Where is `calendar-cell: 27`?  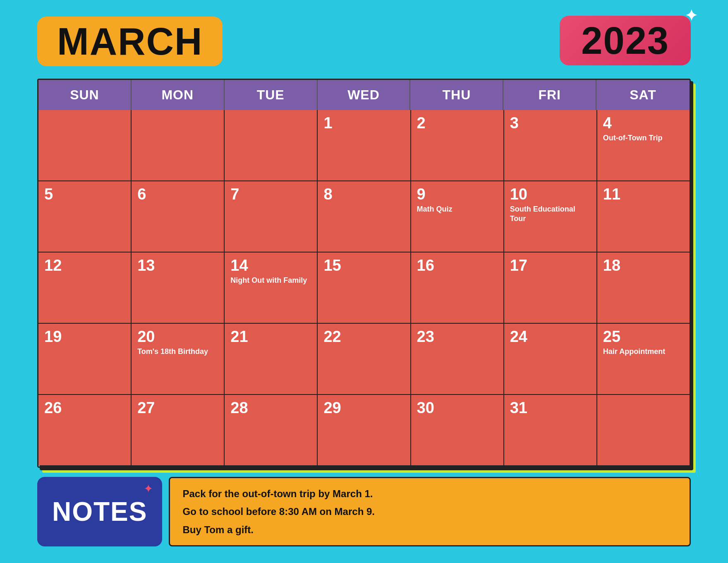 calendar-cell: 27 is located at coordinates (178, 430).